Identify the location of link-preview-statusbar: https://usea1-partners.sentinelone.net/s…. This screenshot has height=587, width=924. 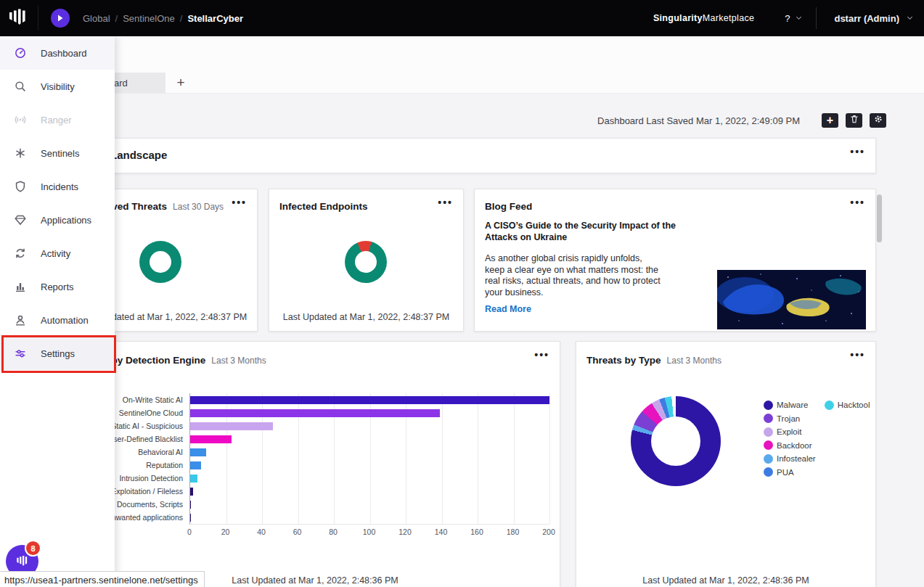
(102, 579).